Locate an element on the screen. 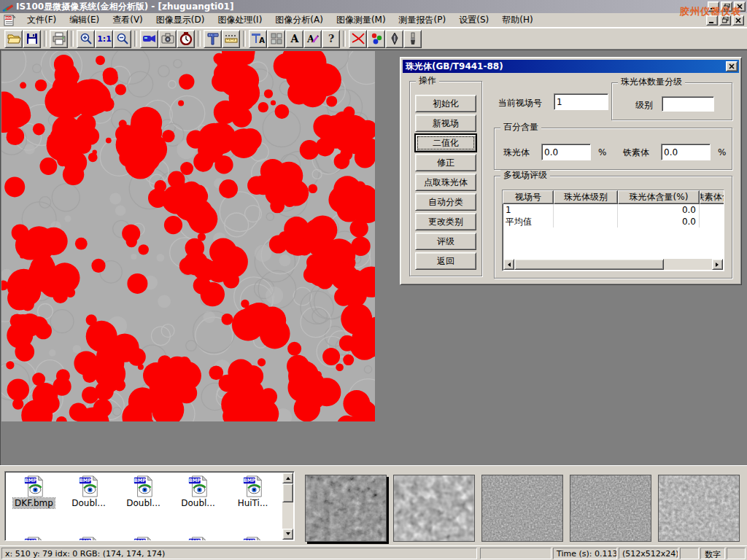 This screenshot has width=747, height=560. ferrite-percent-sign: % is located at coordinates (722, 152).